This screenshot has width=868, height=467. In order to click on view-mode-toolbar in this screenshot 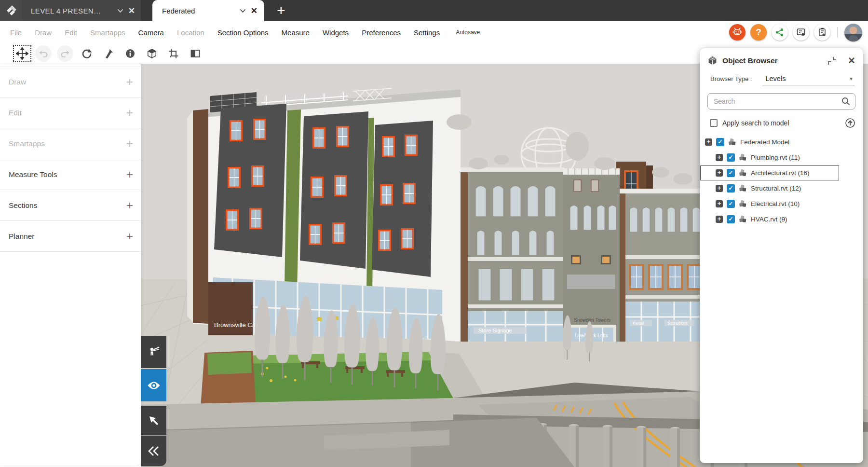, I will do `click(153, 401)`.